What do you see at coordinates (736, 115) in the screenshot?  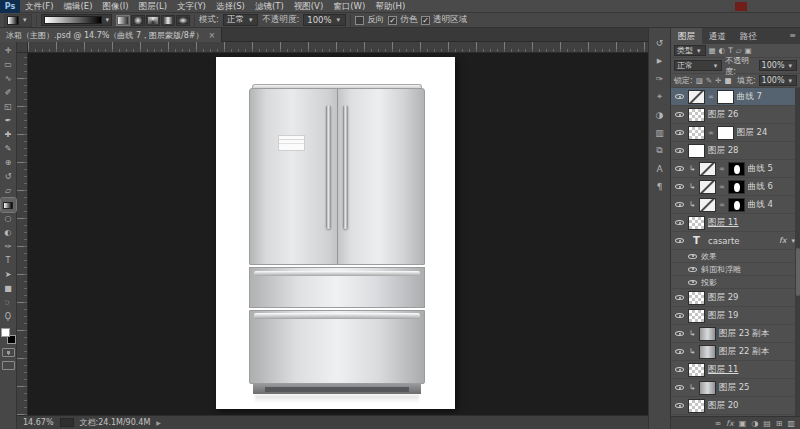 I see `layer-row-26: 图层 26` at bounding box center [736, 115].